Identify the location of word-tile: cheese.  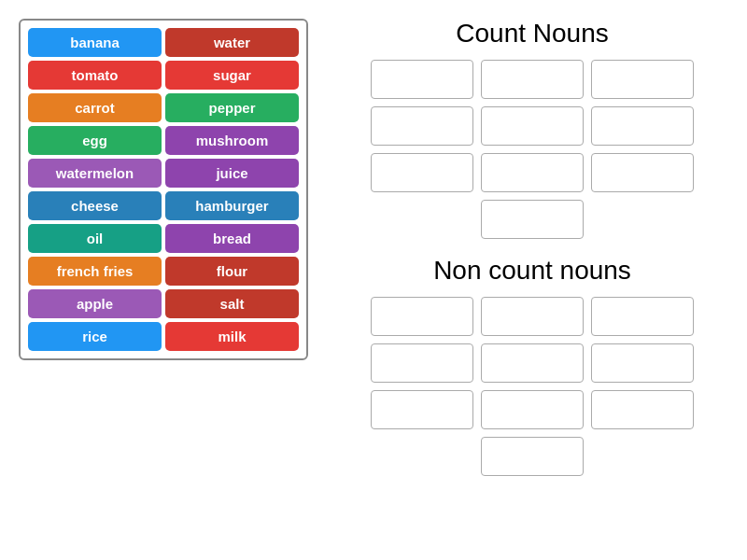
(95, 205).